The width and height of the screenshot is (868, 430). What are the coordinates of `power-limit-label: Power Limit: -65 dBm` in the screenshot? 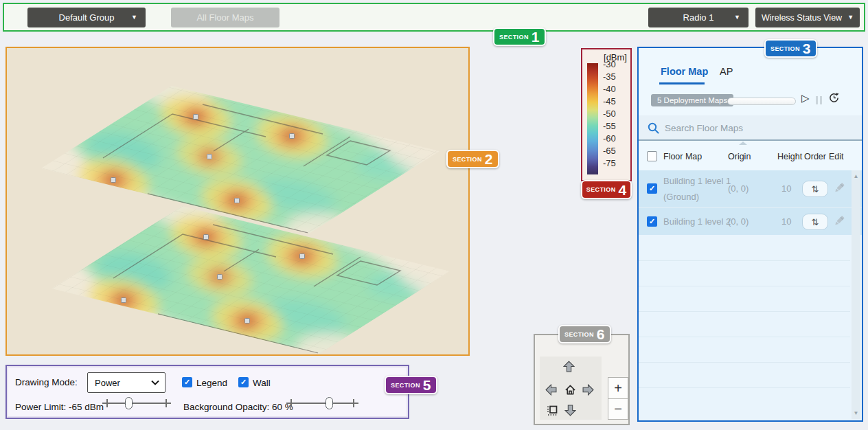 It's located at (59, 407).